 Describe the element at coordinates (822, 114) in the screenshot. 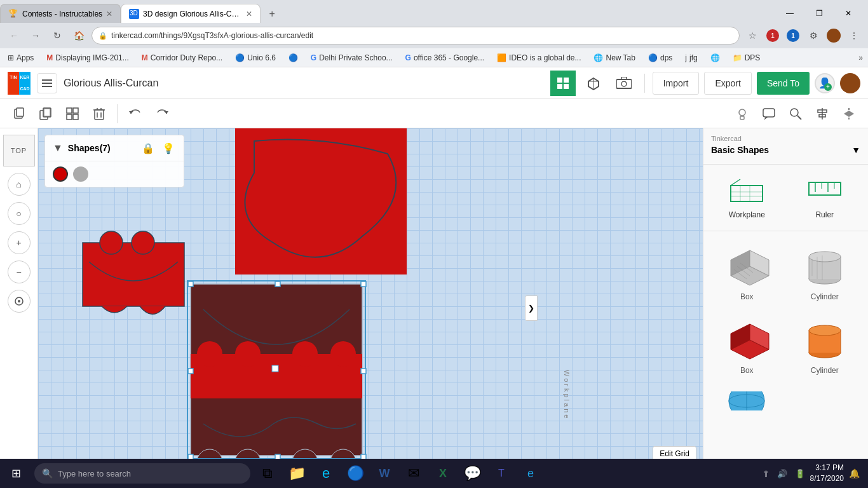

I see `align-tool-button` at that location.